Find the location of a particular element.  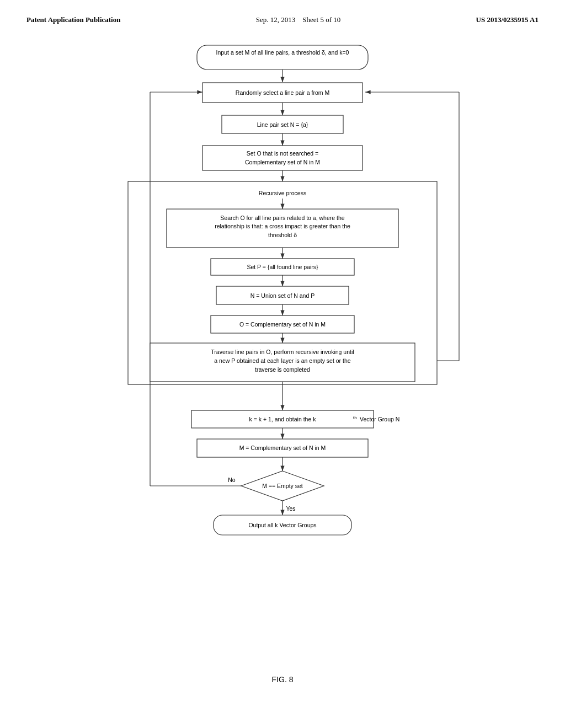

header-center: Sep. 12, 2013 Sheet 5 of 10 is located at coordinates (298, 20).